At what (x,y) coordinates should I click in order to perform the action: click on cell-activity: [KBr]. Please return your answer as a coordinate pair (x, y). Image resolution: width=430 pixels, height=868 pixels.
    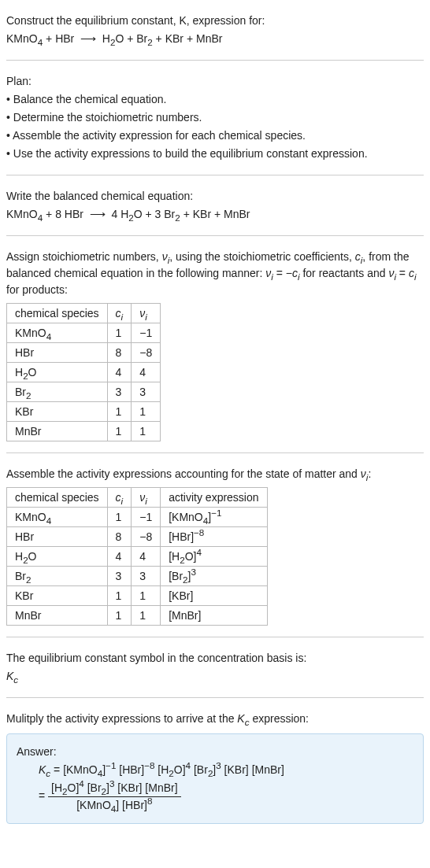
    Looking at the image, I should click on (214, 597).